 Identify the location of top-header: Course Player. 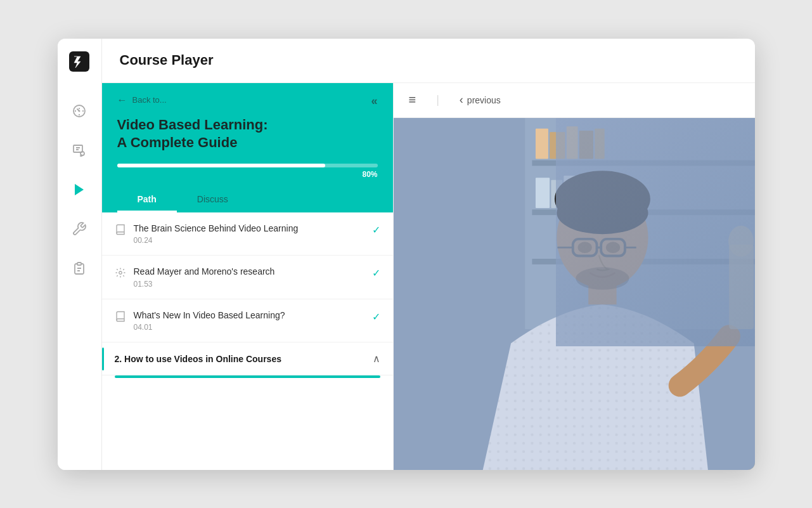
(429, 61).